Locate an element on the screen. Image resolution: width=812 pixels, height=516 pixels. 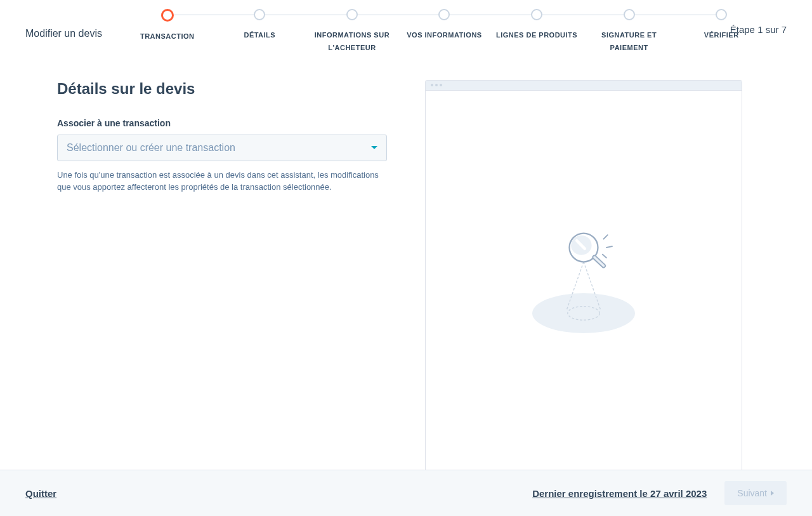
step-indicator: Étape 1 sur 7 is located at coordinates (759, 29).